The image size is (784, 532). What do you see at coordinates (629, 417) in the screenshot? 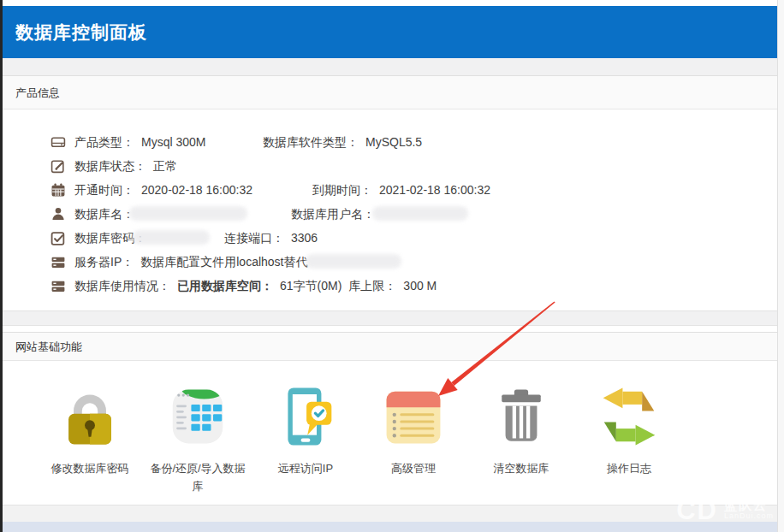
I see `sync-icon` at bounding box center [629, 417].